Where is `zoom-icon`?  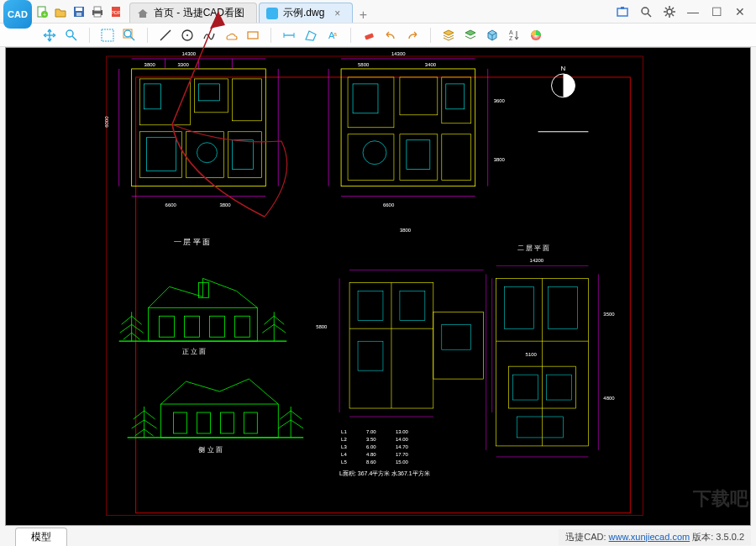
zoom-icon is located at coordinates (71, 35).